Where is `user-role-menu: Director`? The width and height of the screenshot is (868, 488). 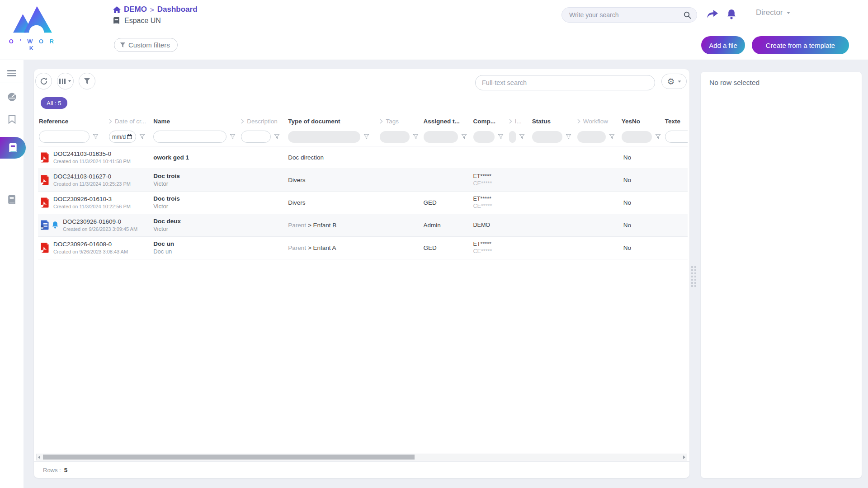 user-role-menu: Director is located at coordinates (773, 13).